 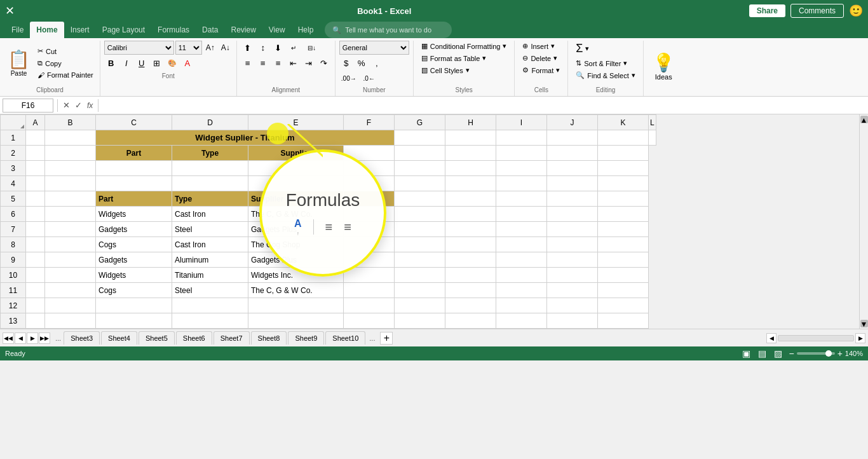 What do you see at coordinates (420, 138) in the screenshot?
I see `cell-g1` at bounding box center [420, 138].